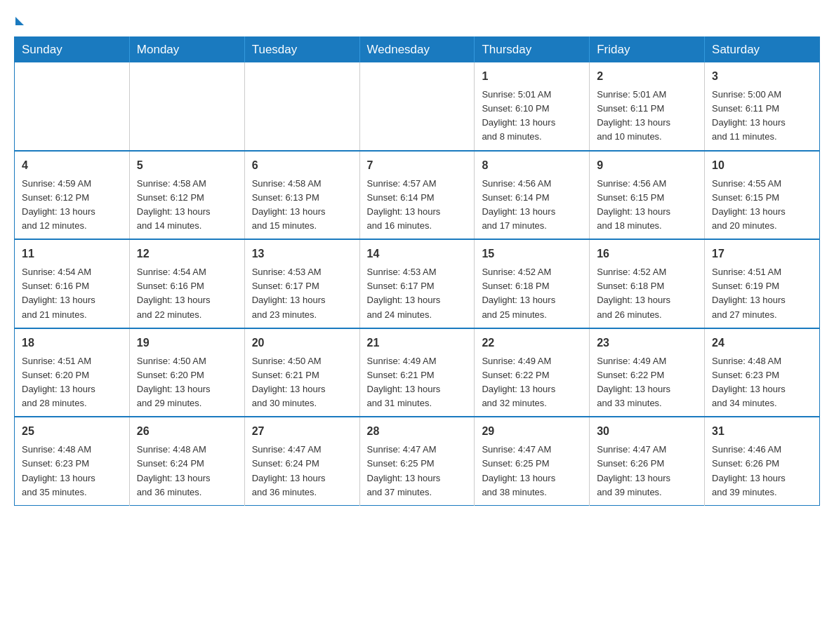  What do you see at coordinates (647, 51) in the screenshot?
I see `day-of-week-header: Friday` at bounding box center [647, 51].